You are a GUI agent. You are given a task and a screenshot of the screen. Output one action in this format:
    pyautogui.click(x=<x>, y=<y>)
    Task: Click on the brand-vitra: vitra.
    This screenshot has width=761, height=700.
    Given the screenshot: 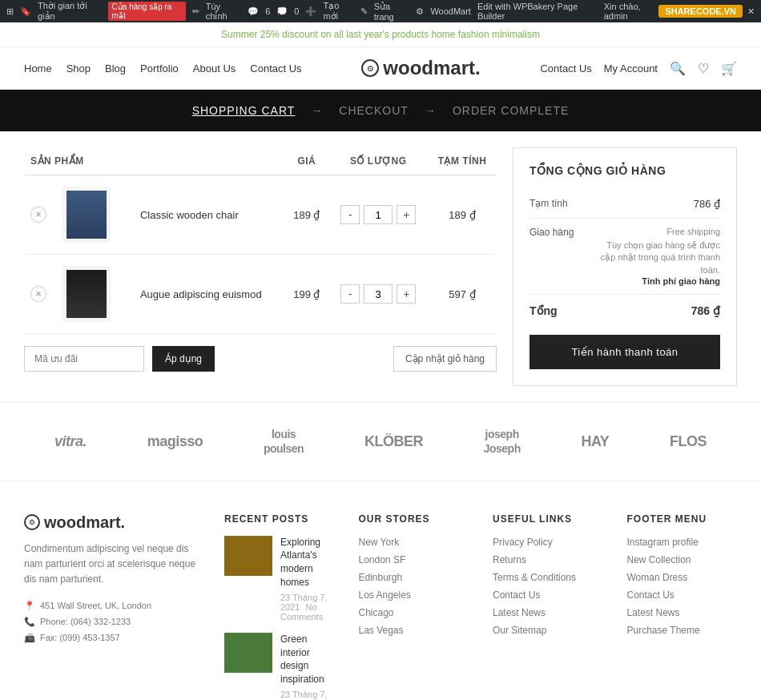 What is the action you would take?
    pyautogui.click(x=70, y=442)
    